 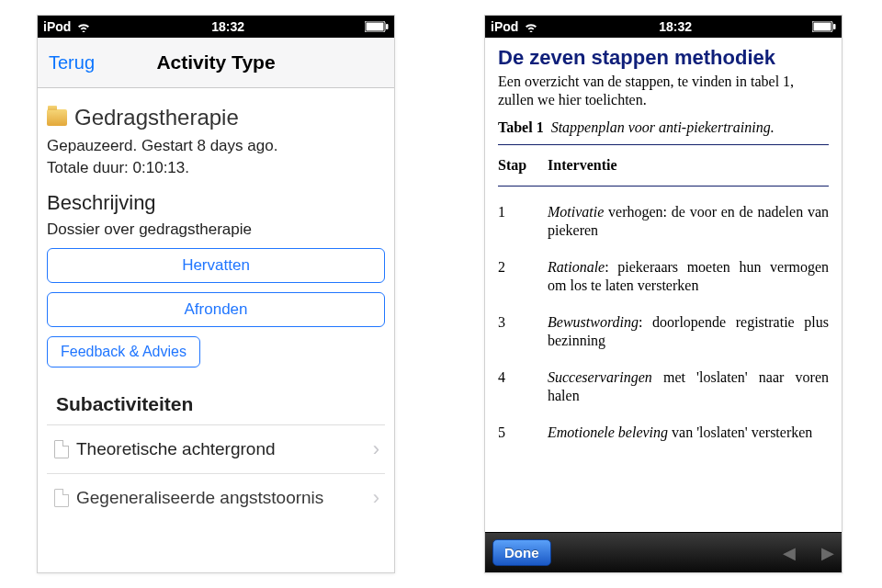 I want to click on col-intervention: Interventie, so click(x=582, y=165).